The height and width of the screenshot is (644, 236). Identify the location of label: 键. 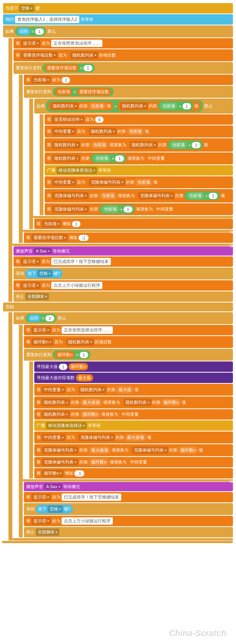
(38, 8).